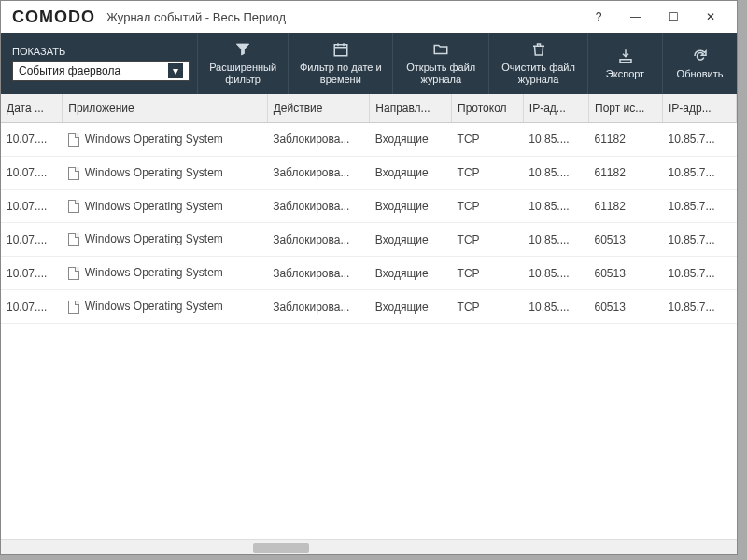 This screenshot has width=747, height=560. I want to click on funnel-icon, so click(243, 49).